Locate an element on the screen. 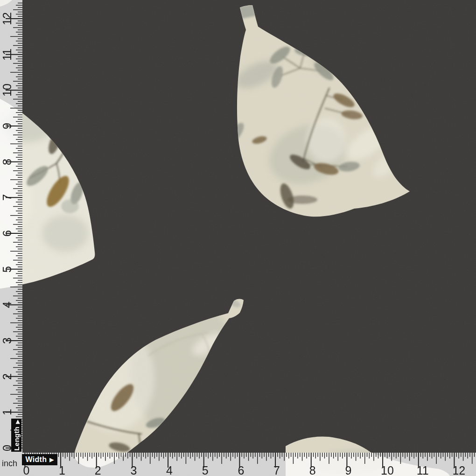 The image size is (476, 476). length-ruler: 0123456789101112 Length▶ is located at coordinates (11, 226).